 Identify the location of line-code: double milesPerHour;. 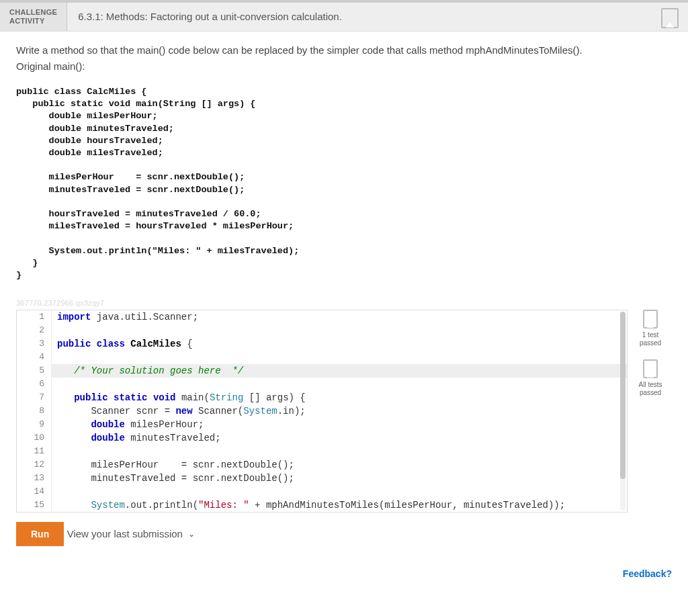
(339, 425).